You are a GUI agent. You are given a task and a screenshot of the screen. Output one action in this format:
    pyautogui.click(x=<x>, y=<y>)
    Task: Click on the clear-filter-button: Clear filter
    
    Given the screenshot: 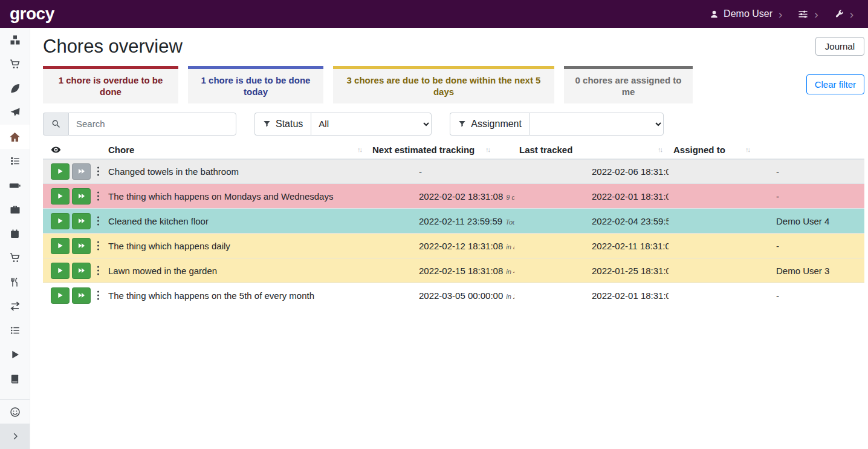 What is the action you would take?
    pyautogui.click(x=835, y=85)
    